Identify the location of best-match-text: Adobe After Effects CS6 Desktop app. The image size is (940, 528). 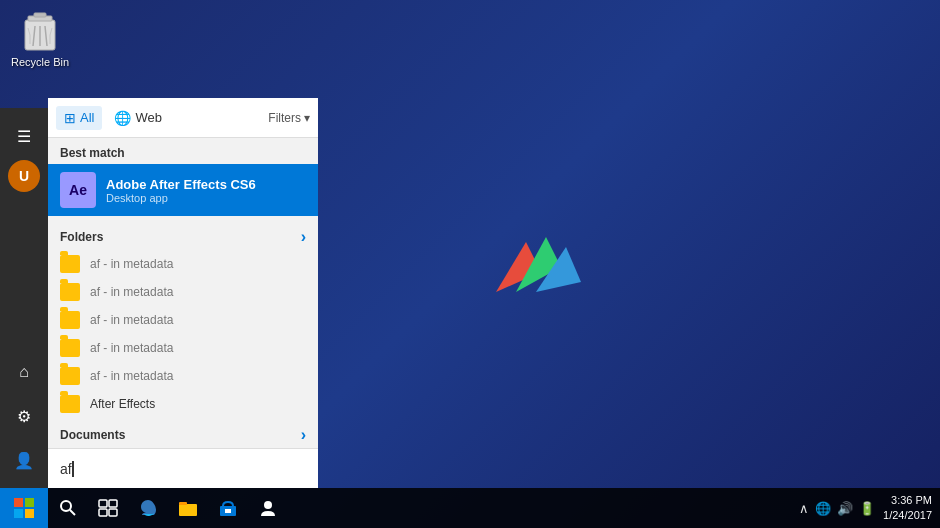
(181, 190).